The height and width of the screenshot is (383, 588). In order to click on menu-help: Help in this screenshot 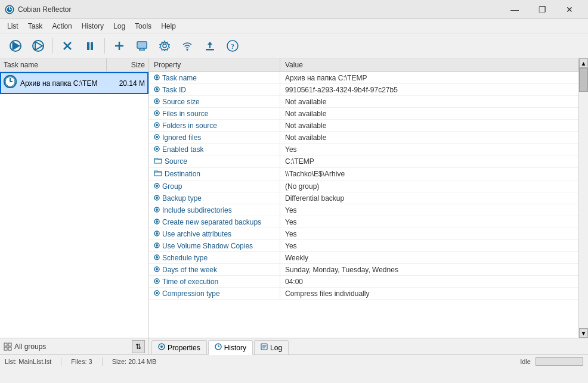, I will do `click(168, 26)`.